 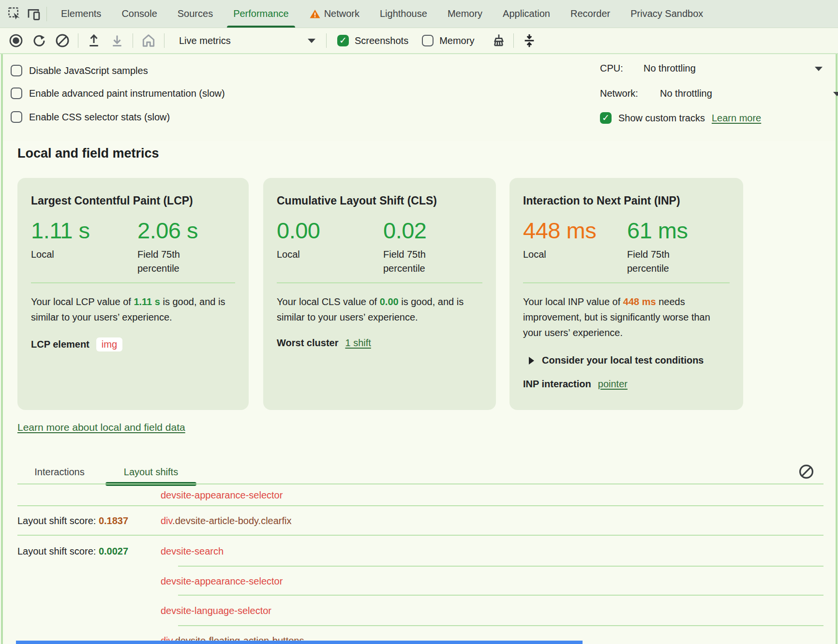 I want to click on performance-toolbar: Live metrics Screenshots Memory, so click(x=419, y=41).